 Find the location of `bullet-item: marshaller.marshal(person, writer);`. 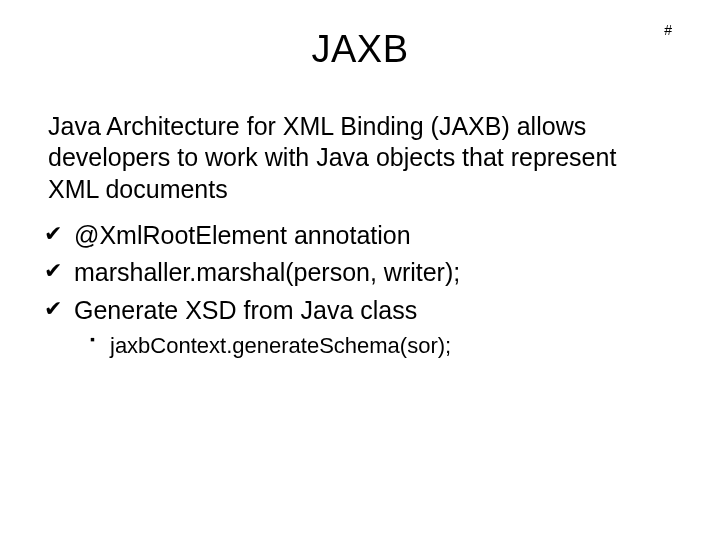

bullet-item: marshaller.marshal(person, writer); is located at coordinates (360, 273).